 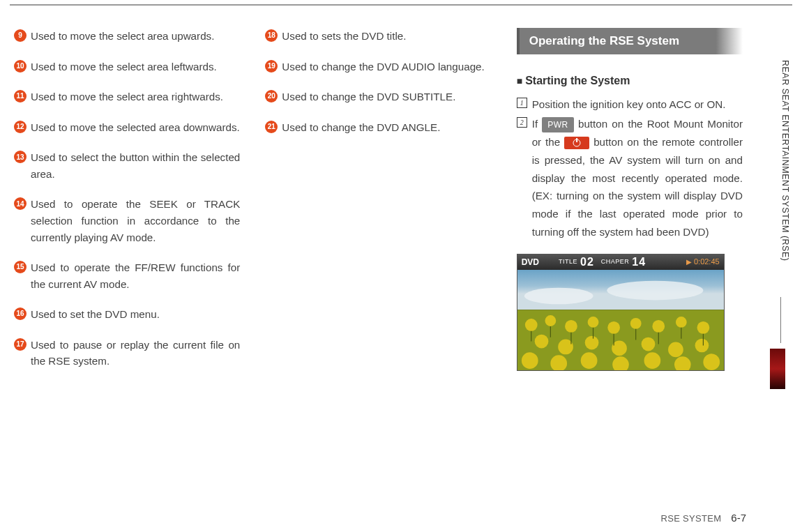 I want to click on list-item: 15Used to operate the FF/REW functions f…, so click(x=127, y=276).